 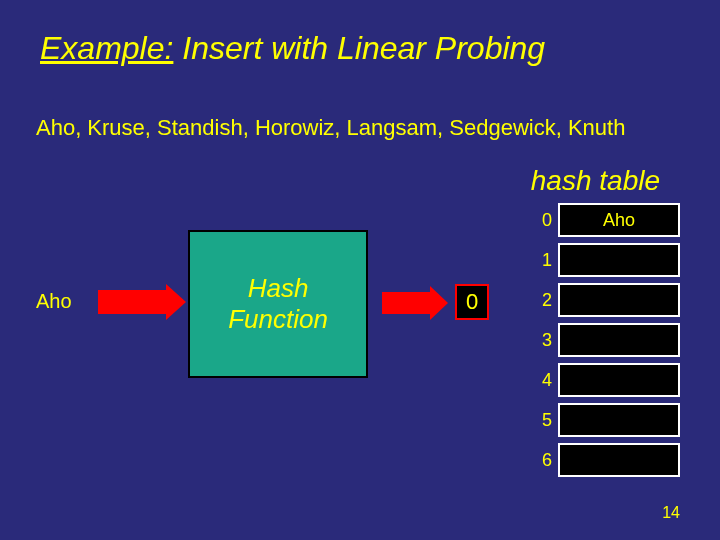 What do you see at coordinates (278, 304) in the screenshot?
I see `hash-function-box: Hash Function` at bounding box center [278, 304].